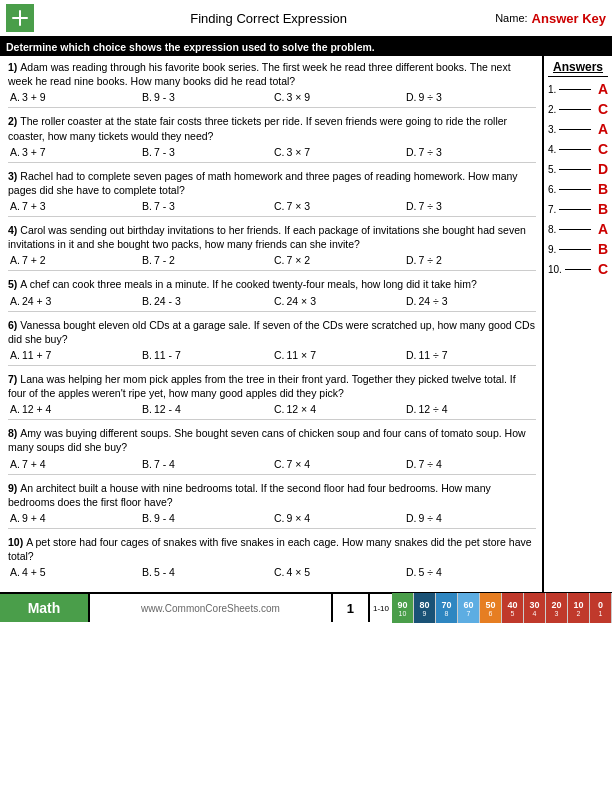 Image resolution: width=612 pixels, height=792 pixels. I want to click on title-text: Finding Correct Expression, so click(268, 18).